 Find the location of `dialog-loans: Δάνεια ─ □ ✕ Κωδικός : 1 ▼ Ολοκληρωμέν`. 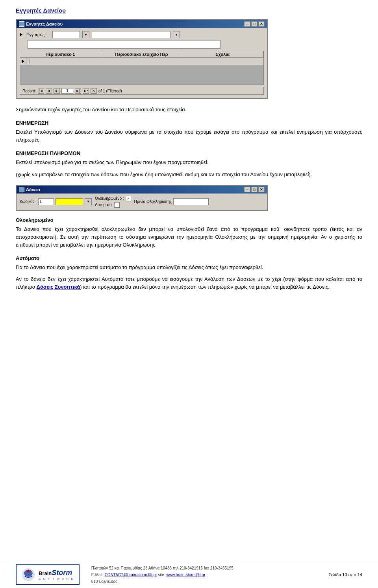

dialog-loans: Δάνεια ─ □ ✕ Κωδικός : 1 ▼ Ολοκληρωμέν is located at coordinates (142, 198).